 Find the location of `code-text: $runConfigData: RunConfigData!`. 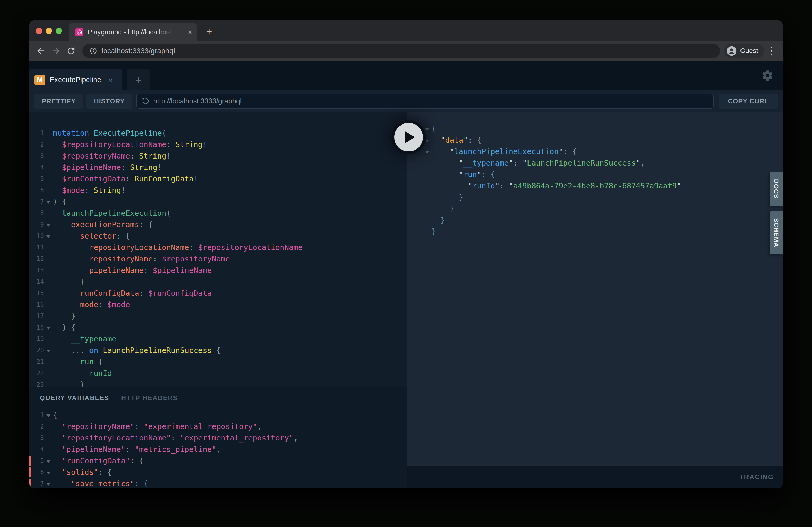

code-text: $runConfigData: RunConfigData! is located at coordinates (126, 179).